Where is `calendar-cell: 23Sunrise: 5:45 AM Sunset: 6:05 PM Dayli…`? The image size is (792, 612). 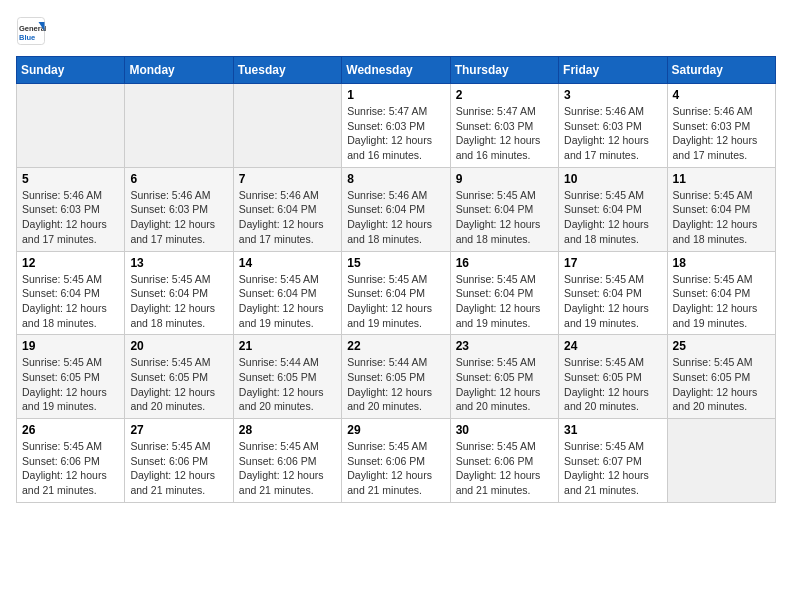 calendar-cell: 23Sunrise: 5:45 AM Sunset: 6:05 PM Dayli… is located at coordinates (504, 377).